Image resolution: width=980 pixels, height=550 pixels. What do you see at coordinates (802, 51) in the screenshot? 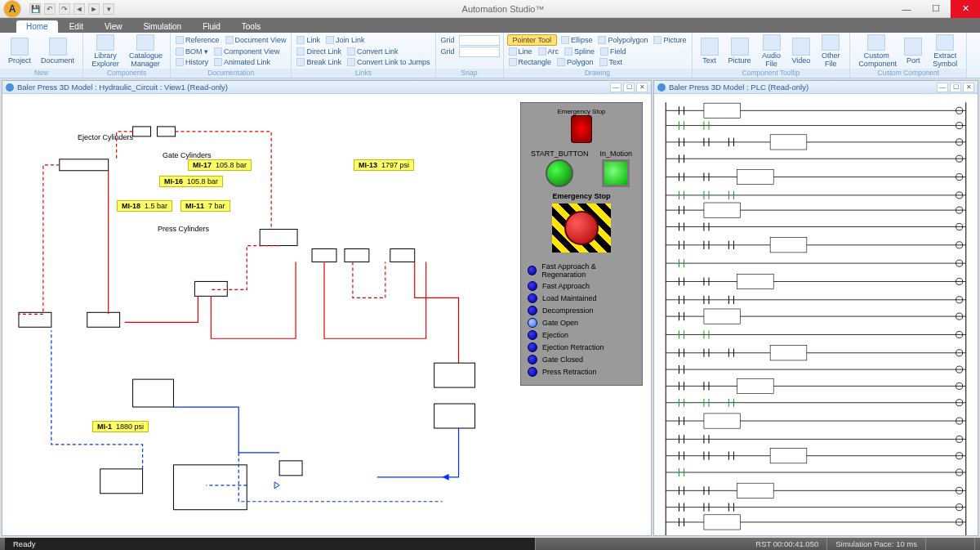
I see `tooltip-video-button: Video` at bounding box center [802, 51].